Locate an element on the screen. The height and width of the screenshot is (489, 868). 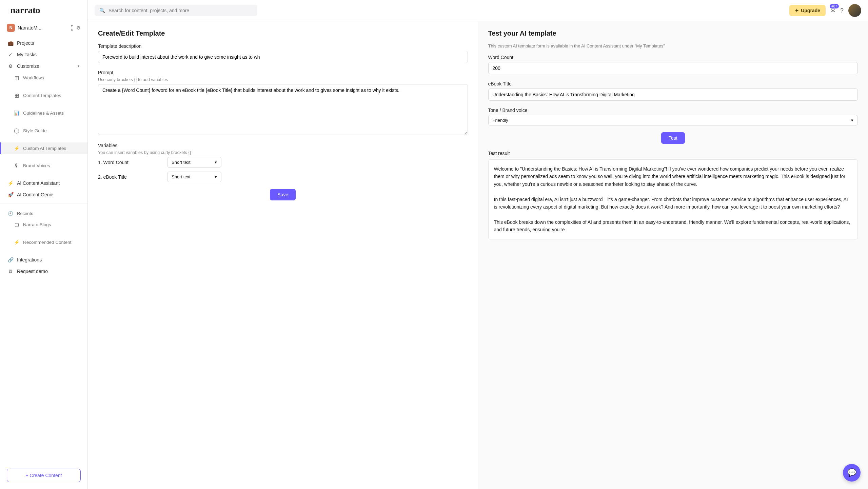
upgrade-button: ✦ Upgrade is located at coordinates (808, 11).